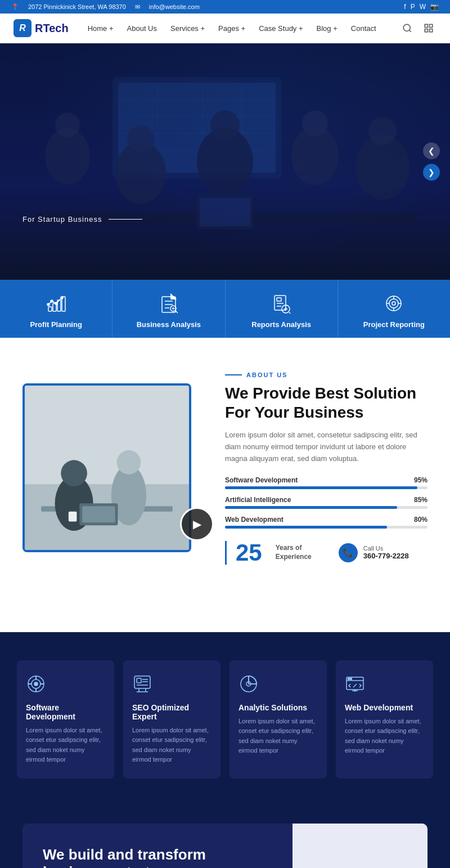 This screenshot has width=450, height=868. I want to click on nav-contact: Contact, so click(363, 28).